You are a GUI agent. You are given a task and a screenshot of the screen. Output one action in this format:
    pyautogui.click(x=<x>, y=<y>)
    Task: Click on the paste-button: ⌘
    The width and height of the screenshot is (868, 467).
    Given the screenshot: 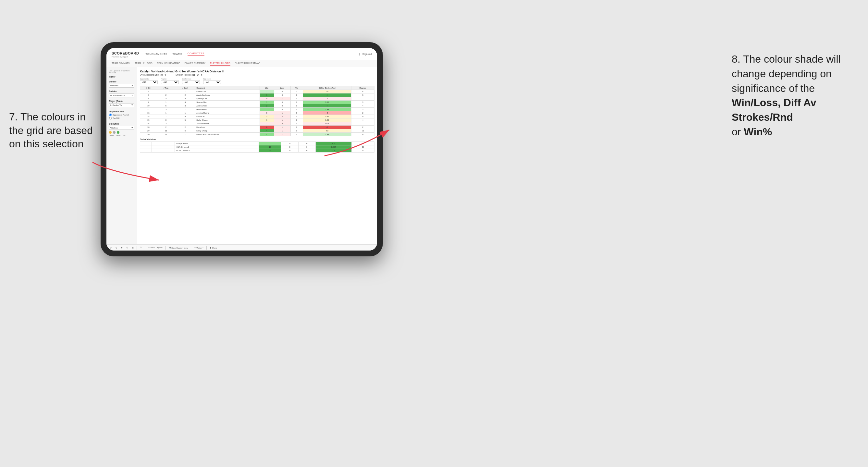 What is the action you would take?
    pyautogui.click(x=133, y=248)
    